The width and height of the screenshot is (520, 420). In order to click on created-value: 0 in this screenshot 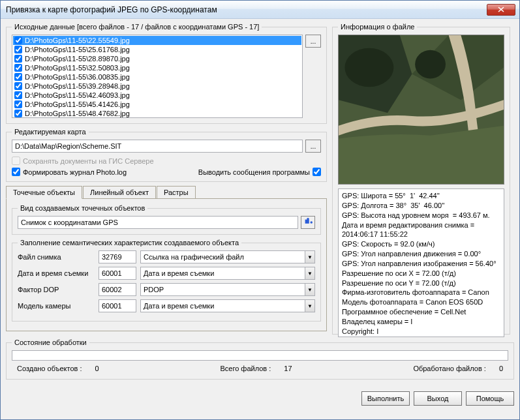, I will do `click(97, 368)`.